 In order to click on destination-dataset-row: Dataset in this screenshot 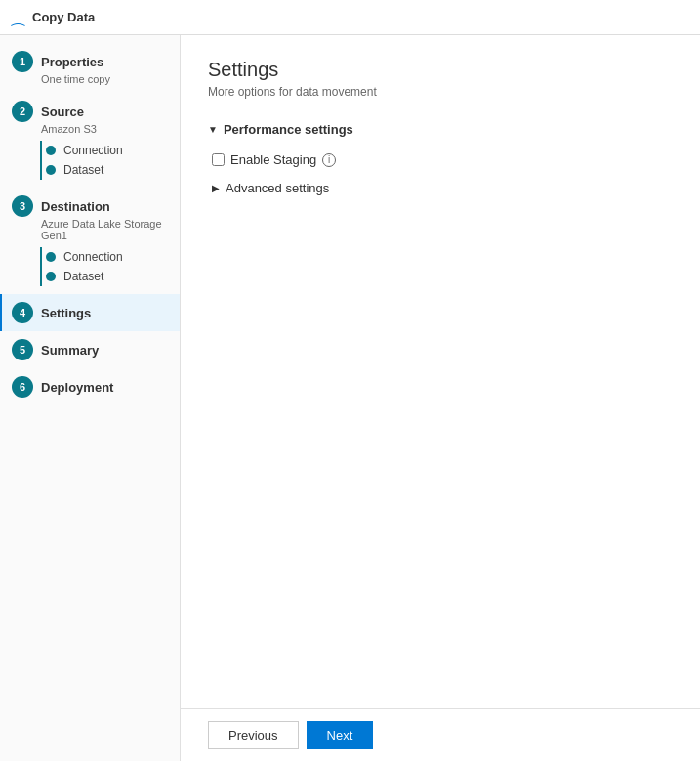, I will do `click(103, 276)`.